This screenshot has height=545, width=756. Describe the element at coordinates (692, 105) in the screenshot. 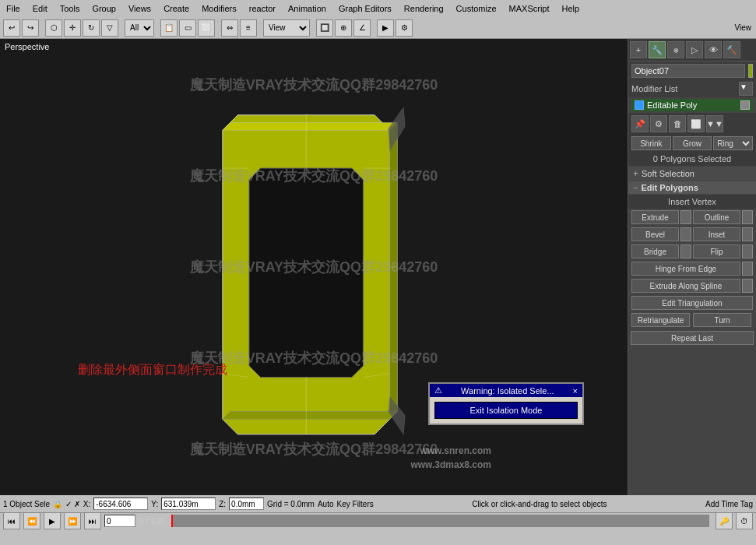

I see `modifier-editable-poly: Editable Poly` at that location.